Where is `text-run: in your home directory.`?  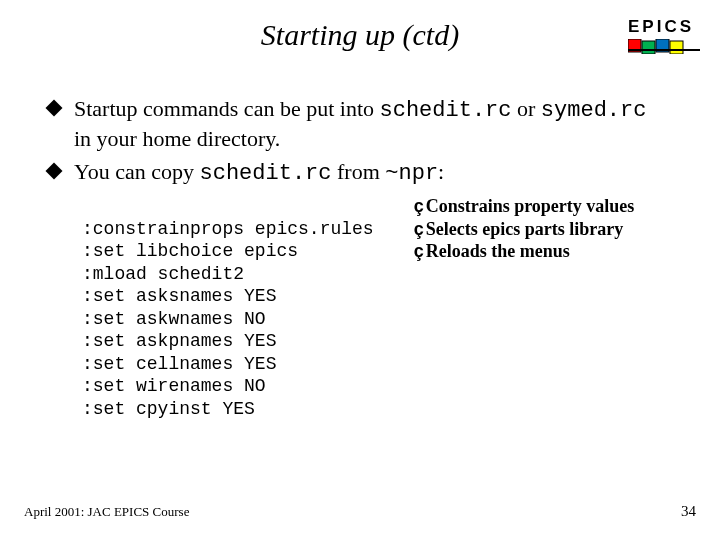 text-run: in your home directory. is located at coordinates (177, 138).